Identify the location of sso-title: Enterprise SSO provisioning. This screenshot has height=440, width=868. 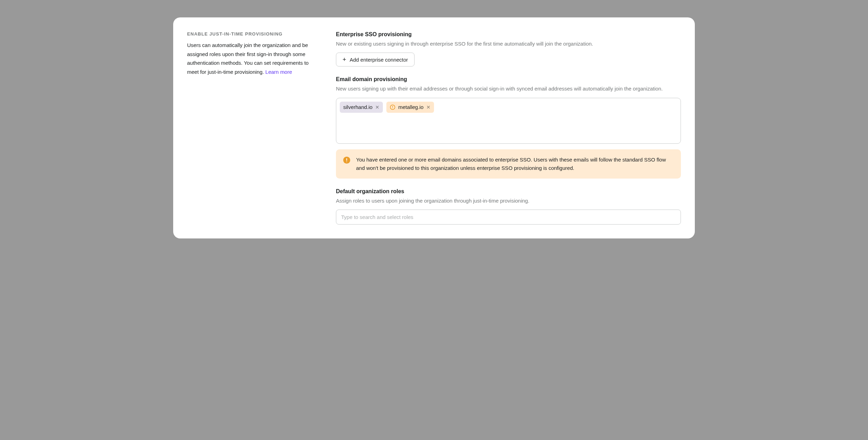
(508, 34).